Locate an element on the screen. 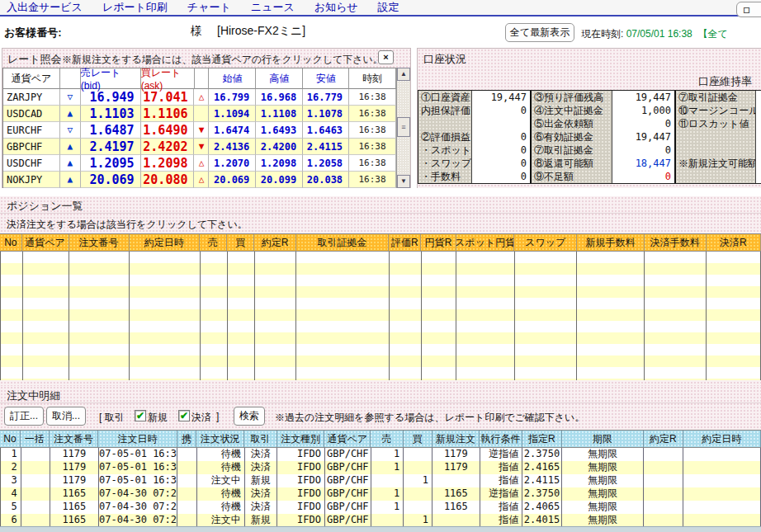 The image size is (761, 532). buy-qty is located at coordinates (418, 454).